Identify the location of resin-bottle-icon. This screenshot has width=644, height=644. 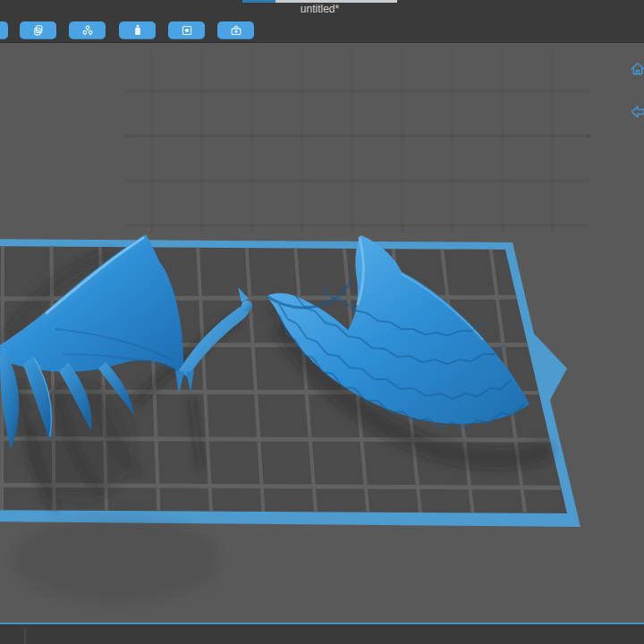
(138, 30).